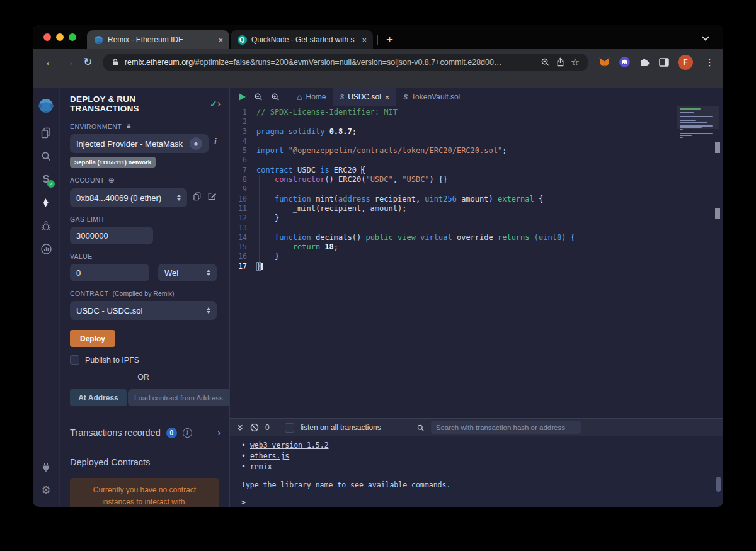 This screenshot has width=756, height=551. Describe the element at coordinates (685, 62) in the screenshot. I see `profile-avatar: F` at that location.